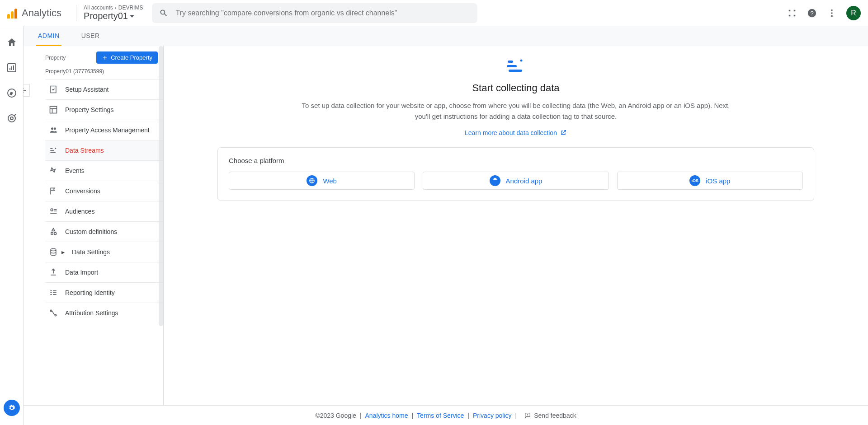 Image resolution: width=868 pixels, height=425 pixels. I want to click on product-logo: Analytics, so click(38, 13).